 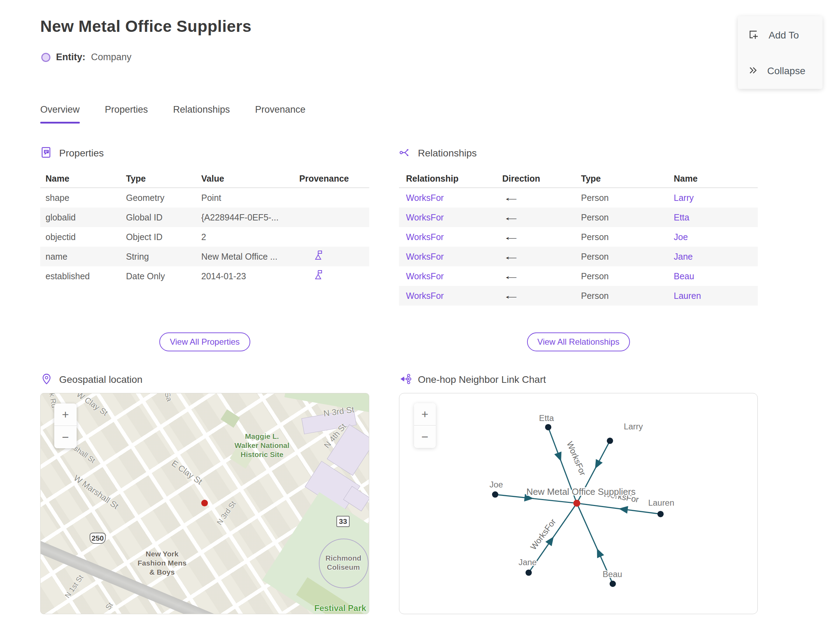 What do you see at coordinates (162, 563) in the screenshot?
I see `landmark-line: Fashion Mens` at bounding box center [162, 563].